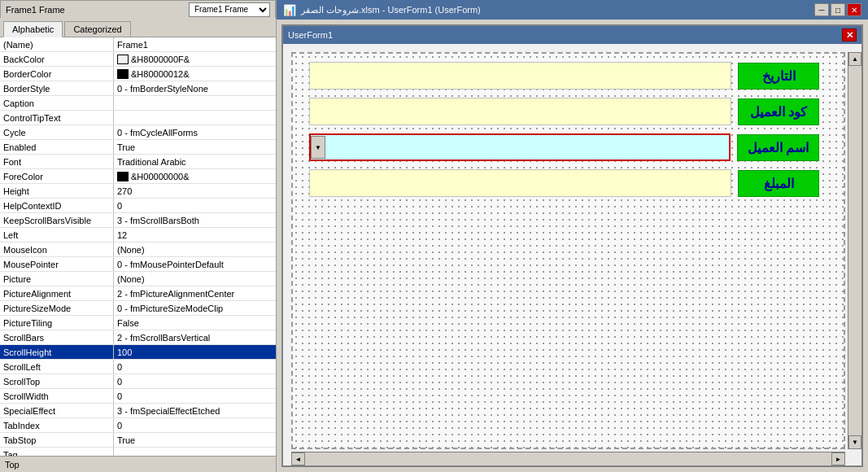 The image size is (868, 472). I want to click on property-row: EnabledTrue, so click(138, 147).